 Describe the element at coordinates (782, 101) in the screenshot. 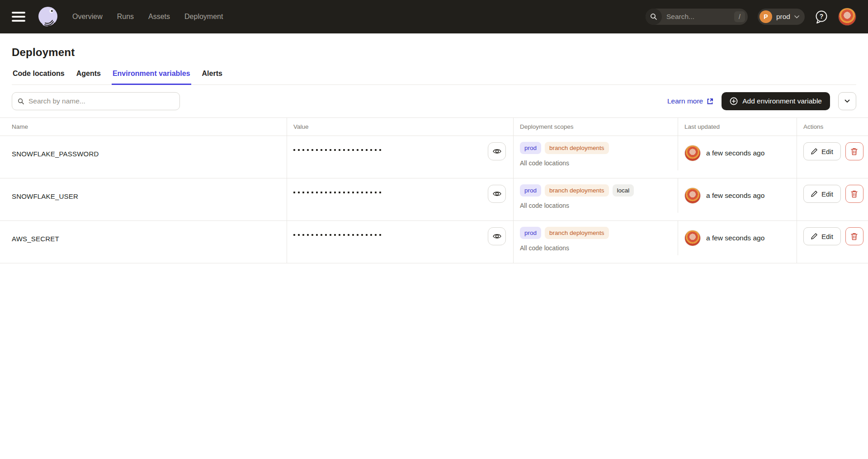

I see `add-environment-variable-label: Add environment variable` at that location.